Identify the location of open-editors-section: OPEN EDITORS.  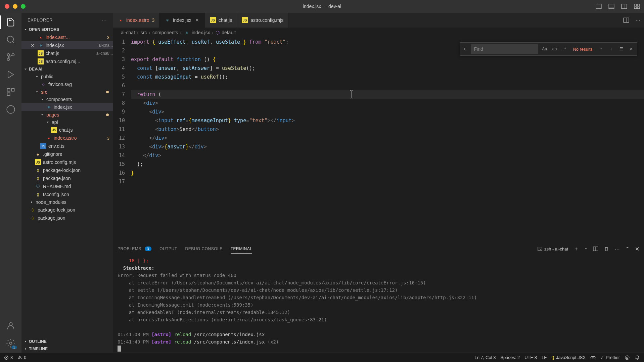
(67, 30).